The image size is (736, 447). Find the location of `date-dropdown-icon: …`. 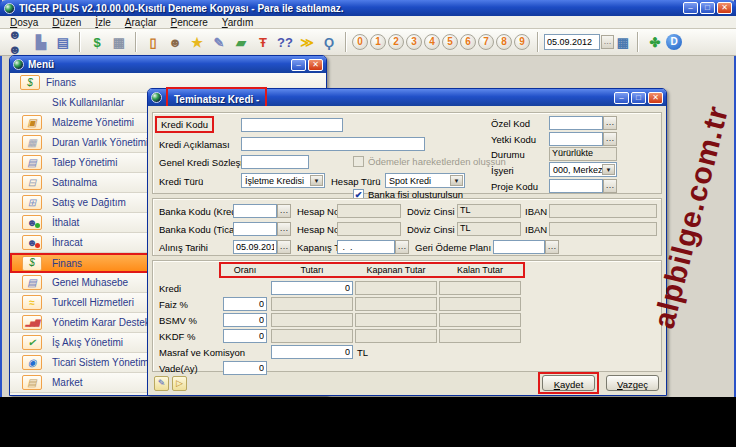

date-dropdown-icon: … is located at coordinates (608, 42).